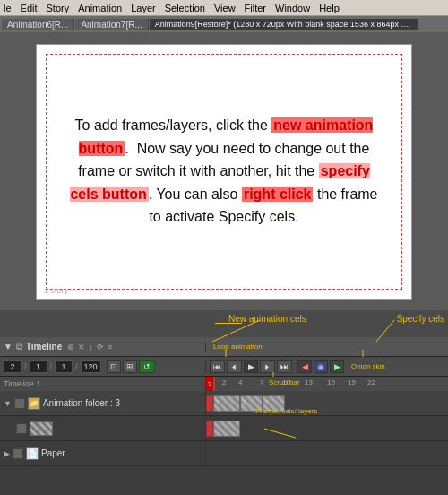 The image size is (448, 495). I want to click on tl-header-left: ▼ ⧉ Timeline ⊕ ✕ ↕ ⟳ ≡, so click(103, 347).